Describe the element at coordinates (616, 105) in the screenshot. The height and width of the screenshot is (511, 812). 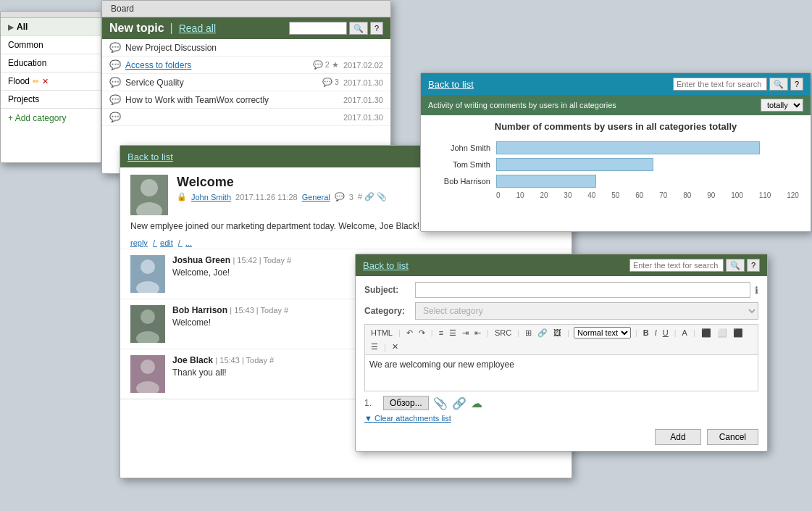
I see `chart-subheader: Activity of writing comments by users in…` at that location.